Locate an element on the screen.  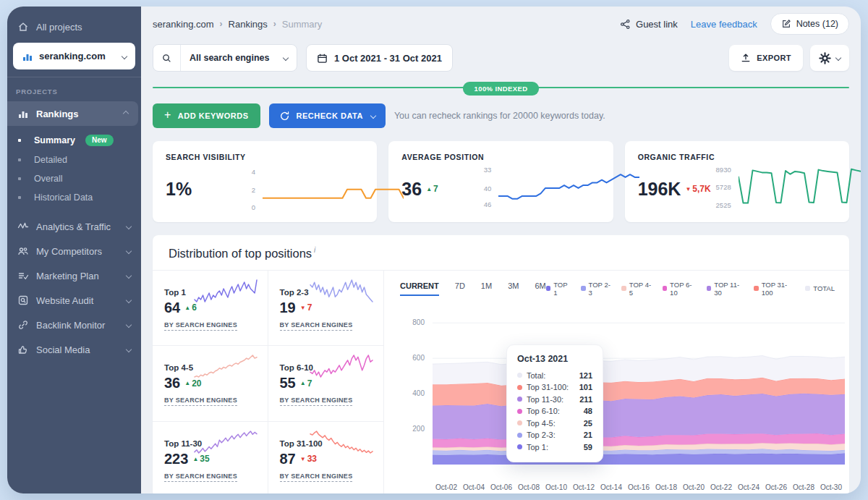
delta-arrow-icon: ▼ is located at coordinates (303, 459).